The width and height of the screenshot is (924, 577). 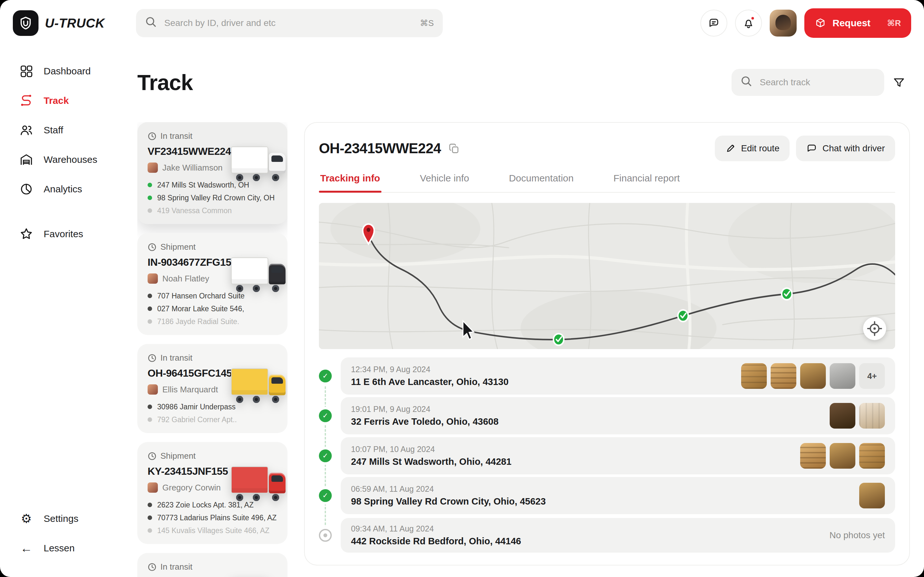 What do you see at coordinates (62, 311) in the screenshot?
I see `sidebar: Dashboard Track Staff Warehouses Analyti…` at bounding box center [62, 311].